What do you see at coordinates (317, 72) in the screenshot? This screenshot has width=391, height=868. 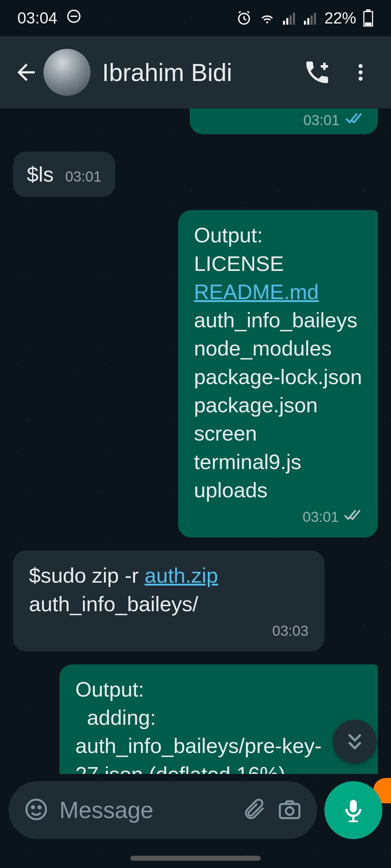 I see `call-button` at bounding box center [317, 72].